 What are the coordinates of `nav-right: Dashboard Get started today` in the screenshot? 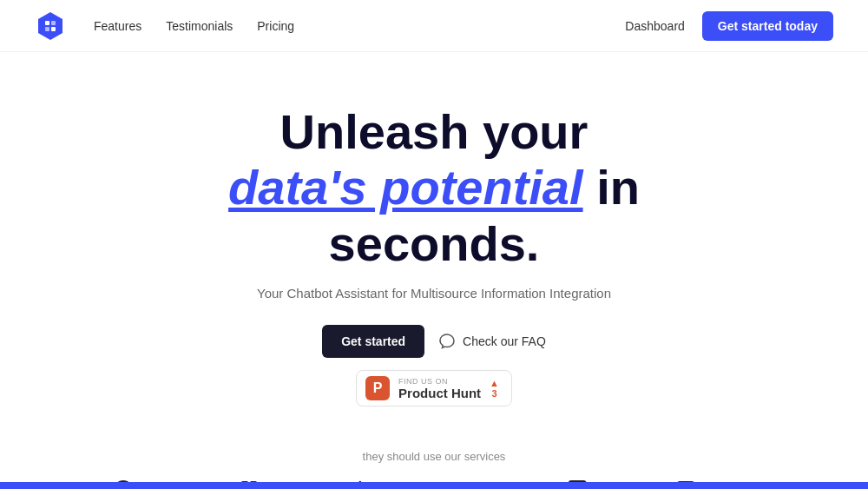 It's located at (729, 26).